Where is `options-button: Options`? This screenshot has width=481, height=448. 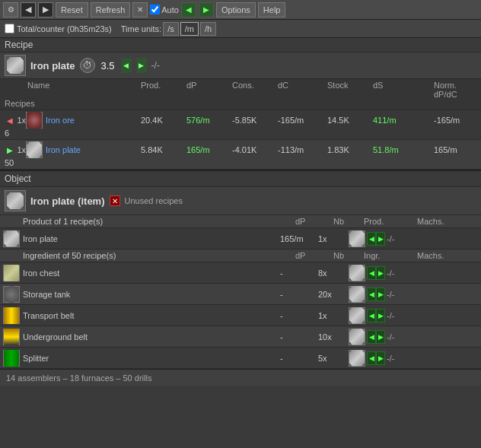
options-button: Options is located at coordinates (236, 10).